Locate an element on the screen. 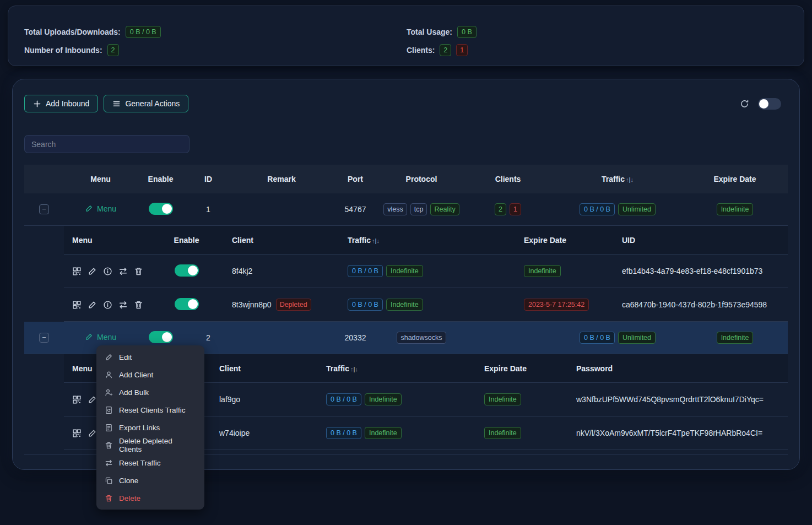 This screenshot has height=525, width=812. header-enable: Enable is located at coordinates (186, 240).